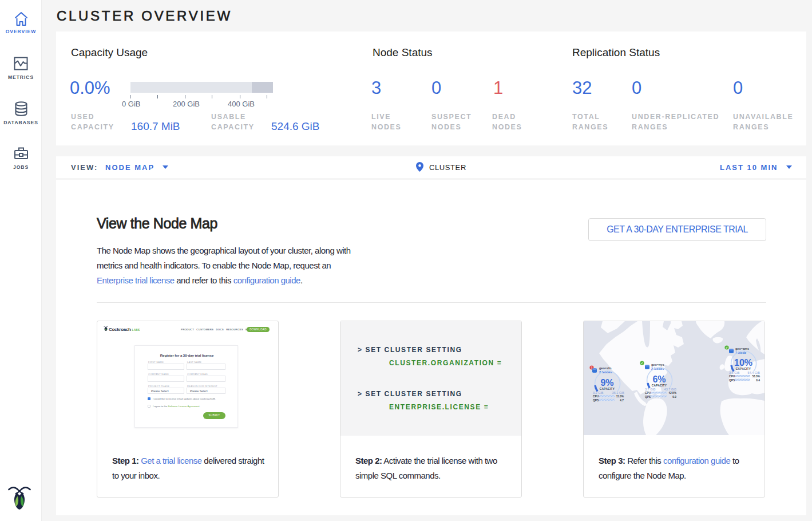 The height and width of the screenshot is (521, 812). What do you see at coordinates (607, 382) in the screenshot?
I see `svg-text: 9%` at bounding box center [607, 382].